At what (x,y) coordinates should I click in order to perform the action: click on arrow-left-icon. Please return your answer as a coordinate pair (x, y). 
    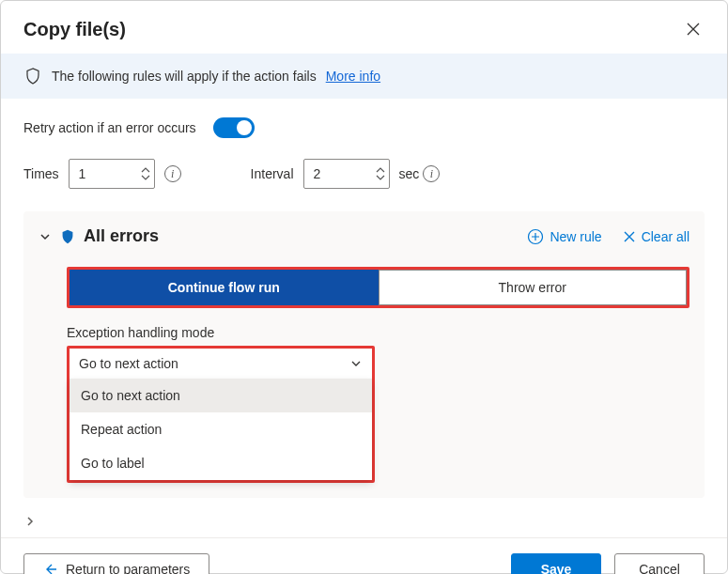
    Looking at the image, I should click on (51, 567).